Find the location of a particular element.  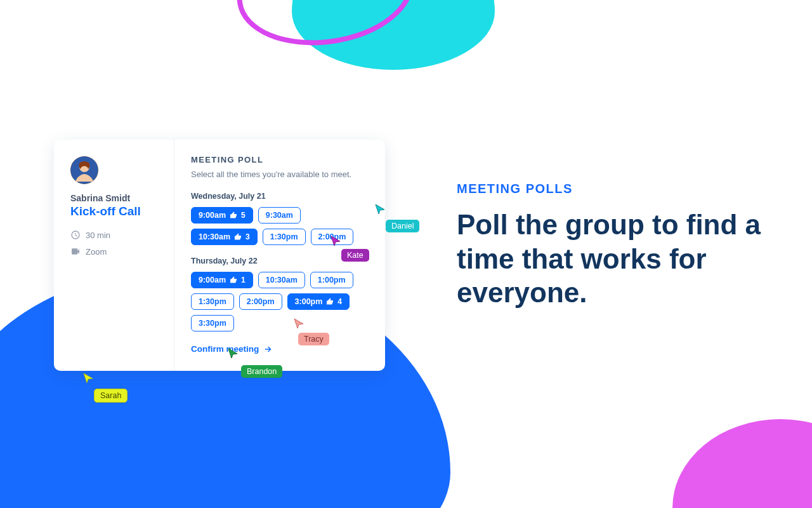

bg-blob-magenta is located at coordinates (742, 464).